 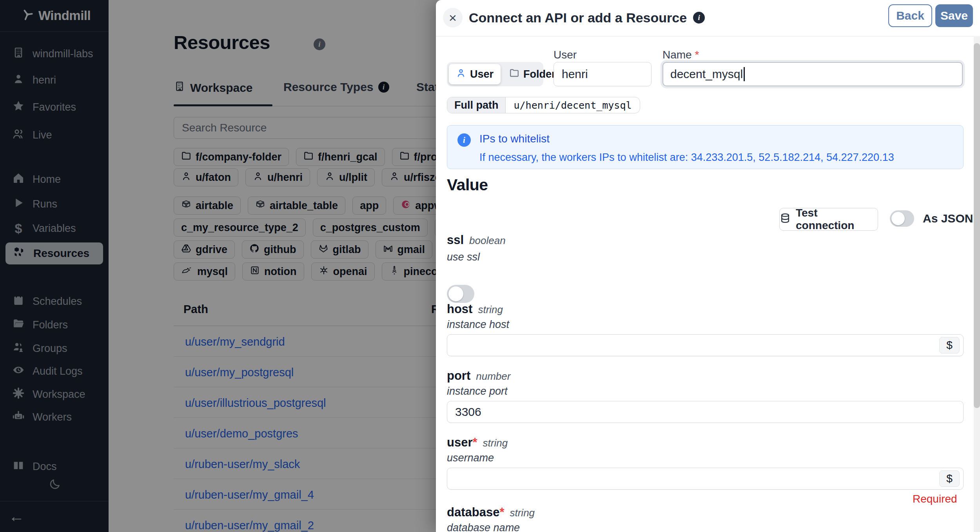 I want to click on full-path: Full path u/henri/decent_mysql, so click(x=543, y=105).